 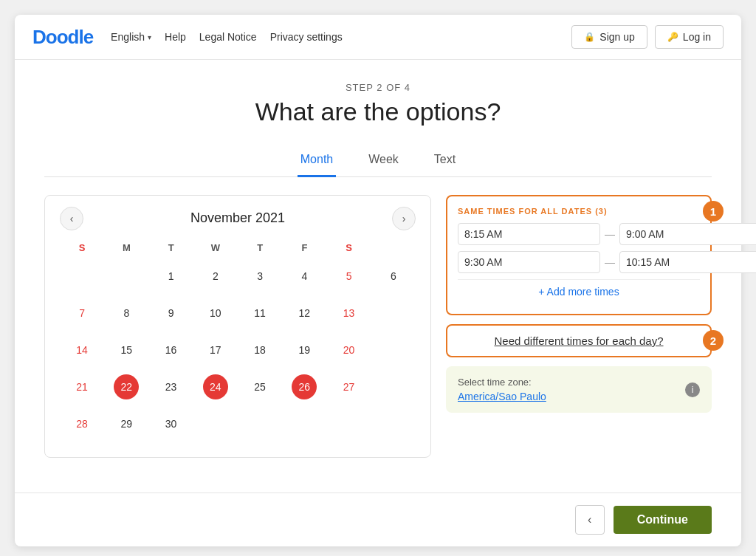 I want to click on prev-month-button: ‹, so click(x=72, y=219).